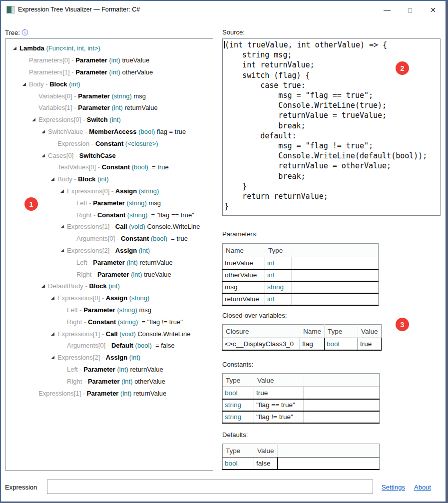 Image resolution: width=448 pixels, height=503 pixels. What do you see at coordinates (146, 132) in the screenshot?
I see `tree-node-text: (bool)` at bounding box center [146, 132].